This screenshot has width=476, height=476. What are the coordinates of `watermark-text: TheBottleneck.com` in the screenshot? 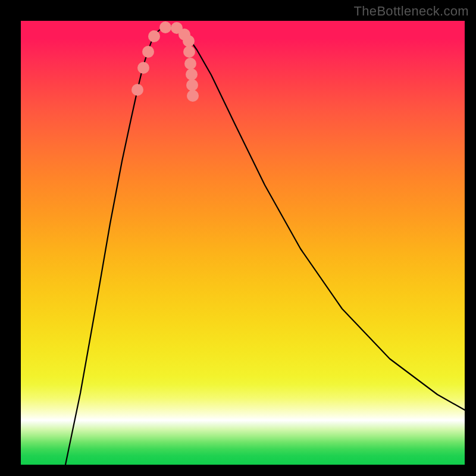 It's located at (412, 11).